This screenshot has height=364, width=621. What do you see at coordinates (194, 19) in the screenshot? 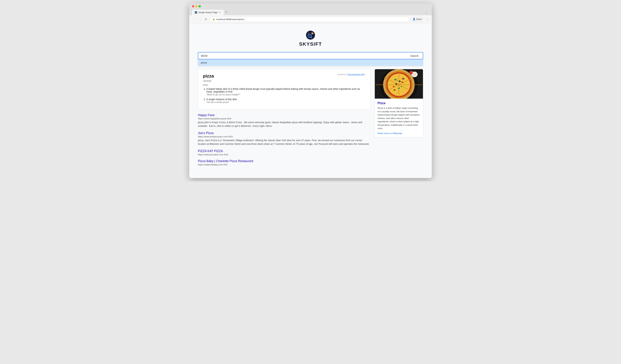
I see `back-button: ←` at bounding box center [194, 19].